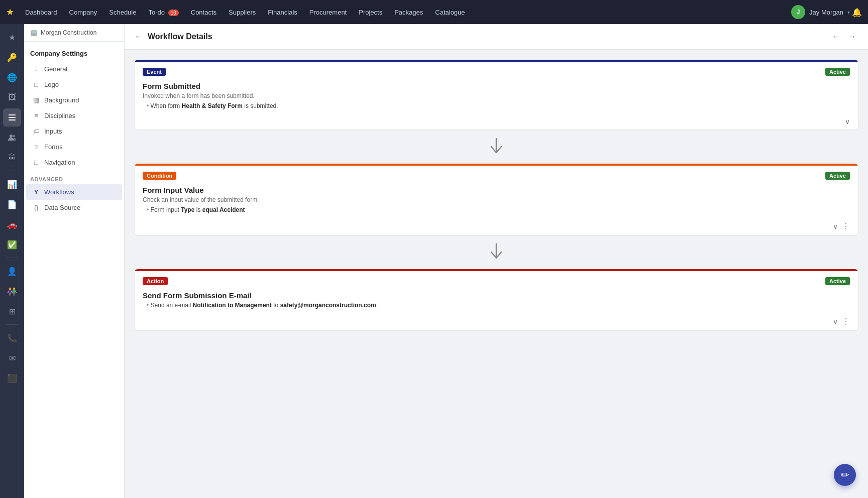 Image resolution: width=868 pixels, height=498 pixels. What do you see at coordinates (36, 115) in the screenshot?
I see `disciplines-icon: ≡` at bounding box center [36, 115].